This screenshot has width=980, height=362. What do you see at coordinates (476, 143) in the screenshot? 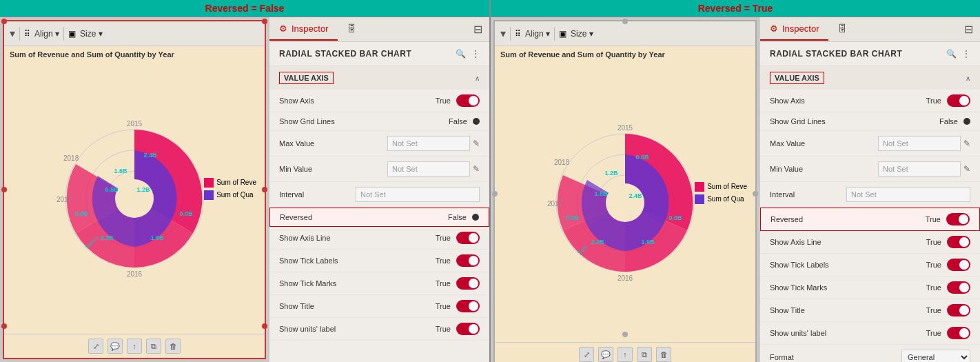
I see `left-edit-max-icon: ✎` at bounding box center [476, 143].